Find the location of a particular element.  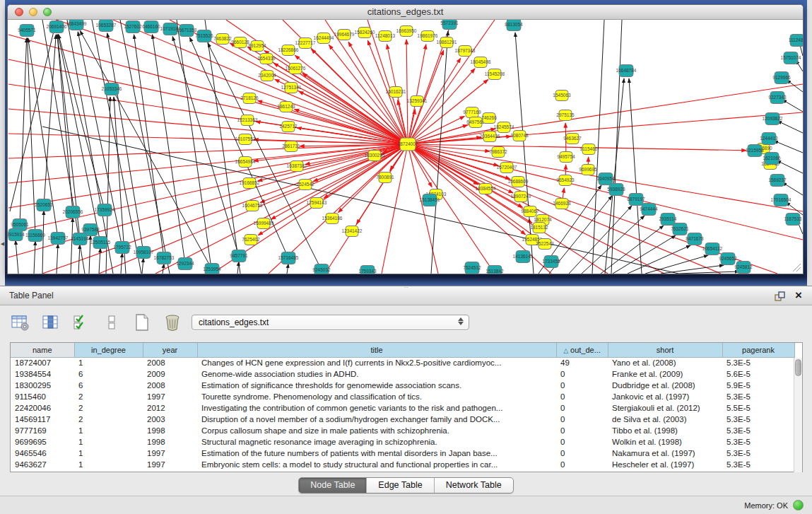

table-cell: Genome-wide association studies in ADHD. is located at coordinates (377, 374).